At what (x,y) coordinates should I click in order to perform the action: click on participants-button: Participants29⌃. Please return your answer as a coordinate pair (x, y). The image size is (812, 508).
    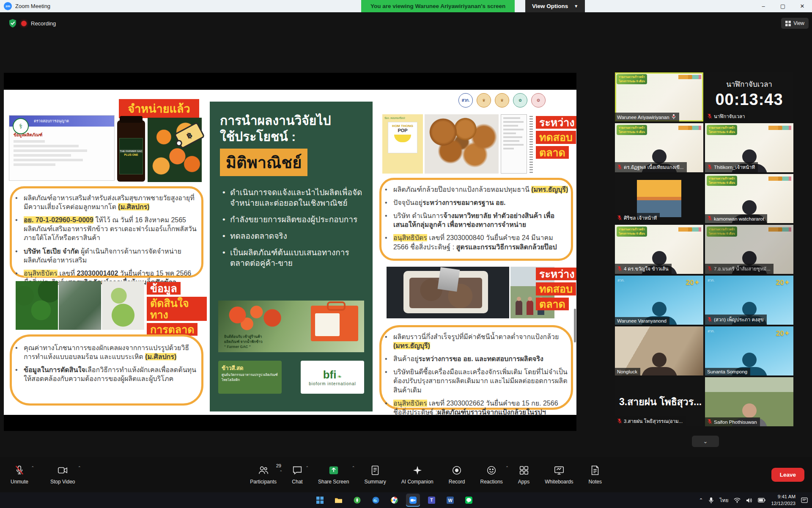
    Looking at the image, I should click on (263, 475).